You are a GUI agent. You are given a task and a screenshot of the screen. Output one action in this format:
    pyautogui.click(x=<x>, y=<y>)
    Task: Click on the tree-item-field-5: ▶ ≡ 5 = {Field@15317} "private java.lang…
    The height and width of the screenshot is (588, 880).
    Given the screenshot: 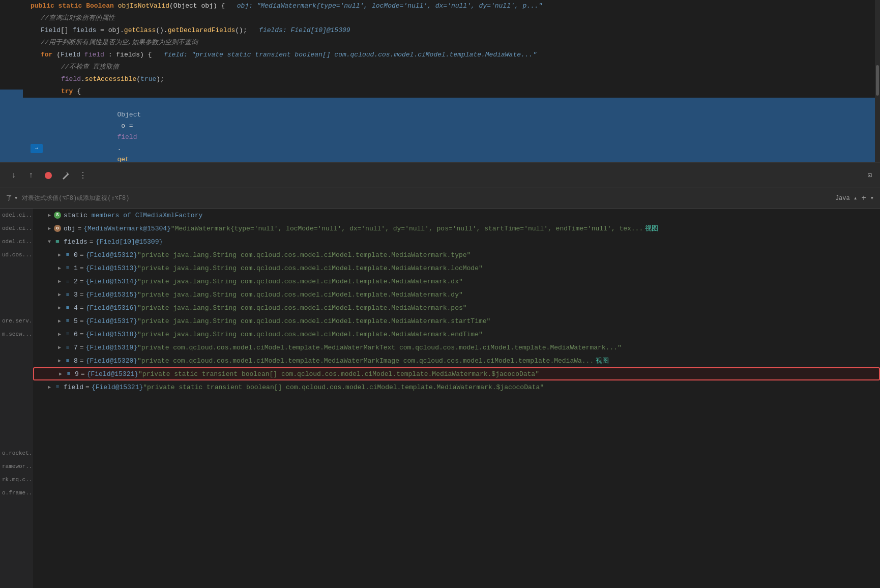 What is the action you would take?
    pyautogui.click(x=457, y=321)
    